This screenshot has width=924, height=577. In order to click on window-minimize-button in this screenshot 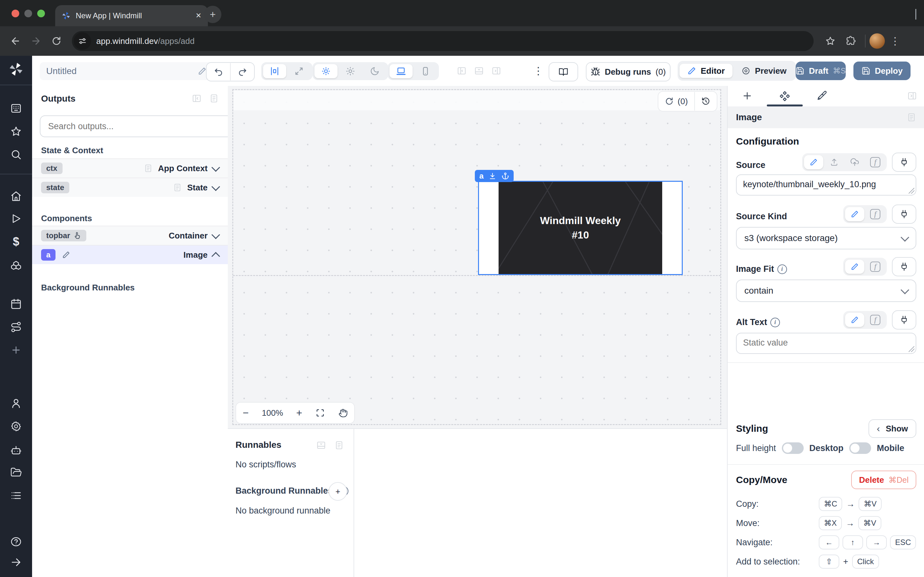, I will do `click(28, 13)`.